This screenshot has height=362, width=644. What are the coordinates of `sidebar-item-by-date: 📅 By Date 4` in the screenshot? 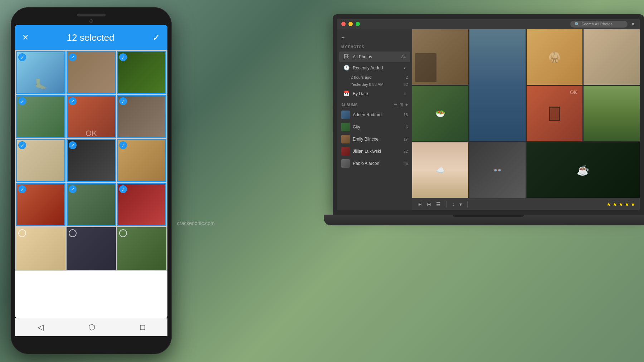 It's located at (375, 94).